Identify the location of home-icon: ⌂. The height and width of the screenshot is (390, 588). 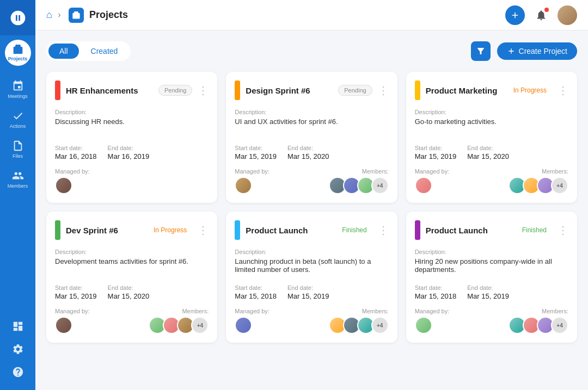
(49, 15).